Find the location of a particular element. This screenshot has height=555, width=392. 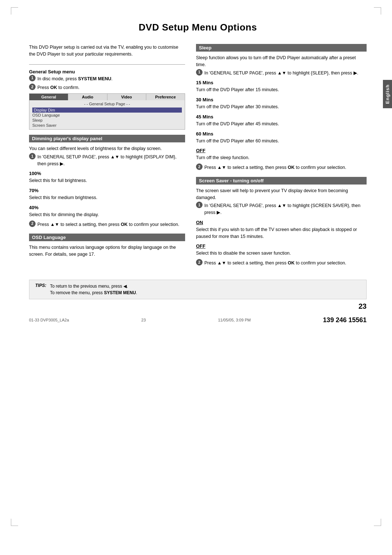

corner-mark-tr is located at coordinates (377, 11).